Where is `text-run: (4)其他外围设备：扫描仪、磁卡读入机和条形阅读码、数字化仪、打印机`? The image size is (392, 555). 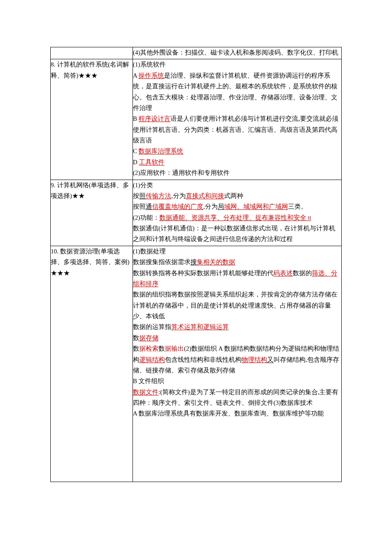
text-run: (4)其他外围设备：扫描仪、磁卡读入机和条形阅读码、数字化仪、打印机 is located at coordinates (236, 52).